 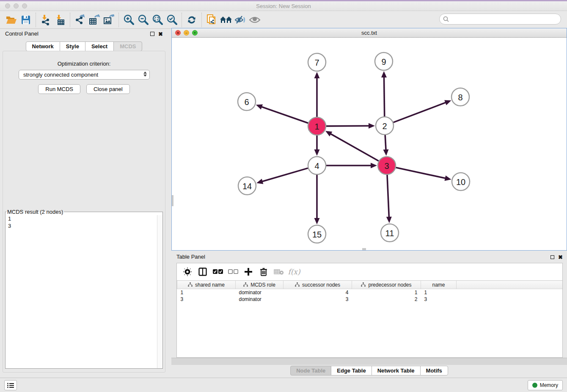 What do you see at coordinates (248, 272) in the screenshot?
I see `add-column-button` at bounding box center [248, 272].